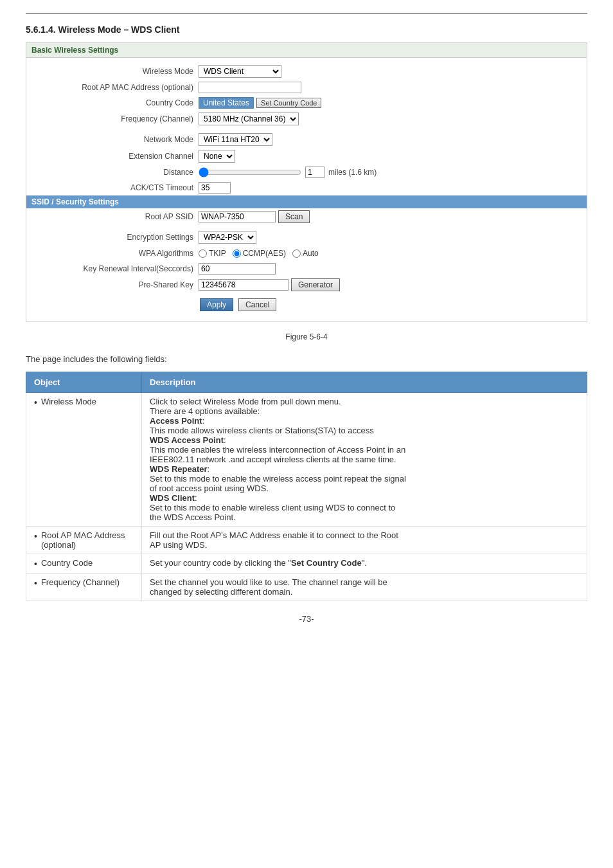  I want to click on network-mode-row: Network Mode WiFi 11na HT20, so click(306, 140).